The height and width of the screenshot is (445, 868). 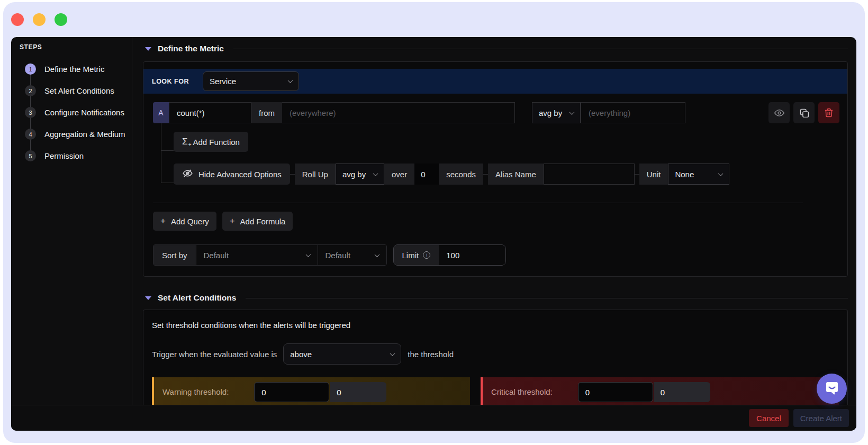 I want to click on over-label: over, so click(x=399, y=174).